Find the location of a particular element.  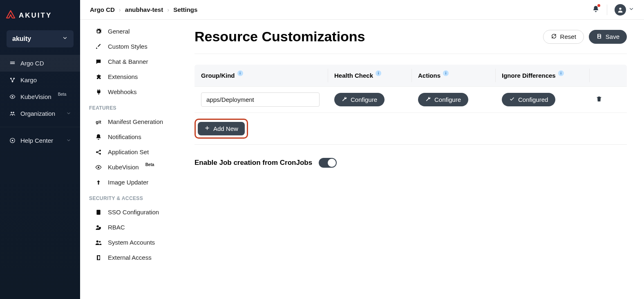

sidebar-item-kubevision: KubeVision Beta is located at coordinates (40, 97).